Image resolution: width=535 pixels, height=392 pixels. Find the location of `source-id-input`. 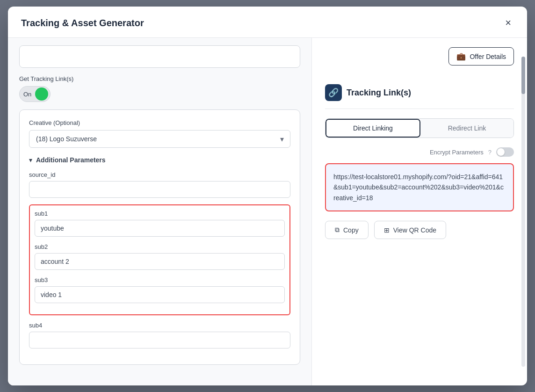

source-id-input is located at coordinates (160, 189).